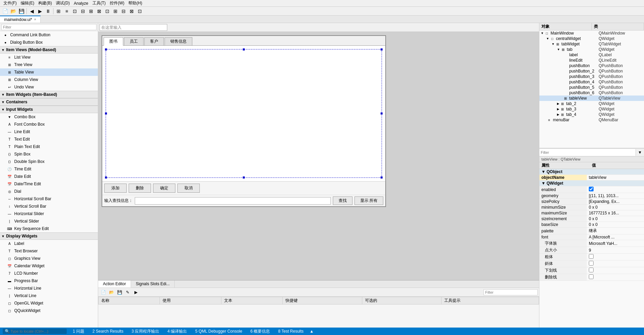 This screenshot has height=335, width=644. Describe the element at coordinates (591, 256) in the screenshot. I see `prop-checkbox-粗体` at that location.